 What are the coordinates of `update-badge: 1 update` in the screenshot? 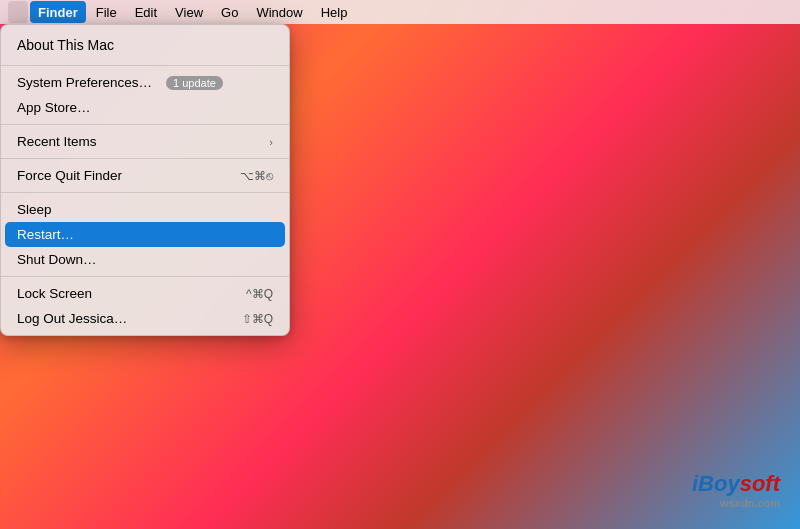 It's located at (194, 83).